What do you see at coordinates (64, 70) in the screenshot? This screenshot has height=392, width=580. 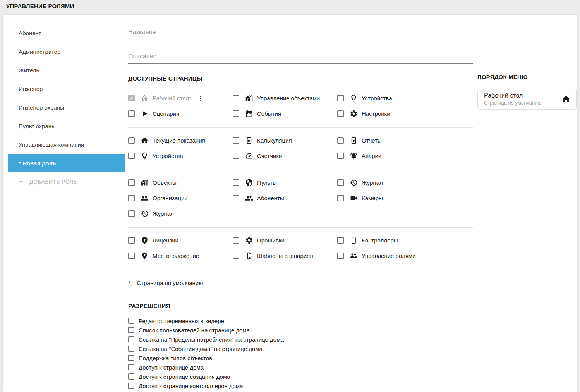 I see `sidebar-item-role: Житель` at bounding box center [64, 70].